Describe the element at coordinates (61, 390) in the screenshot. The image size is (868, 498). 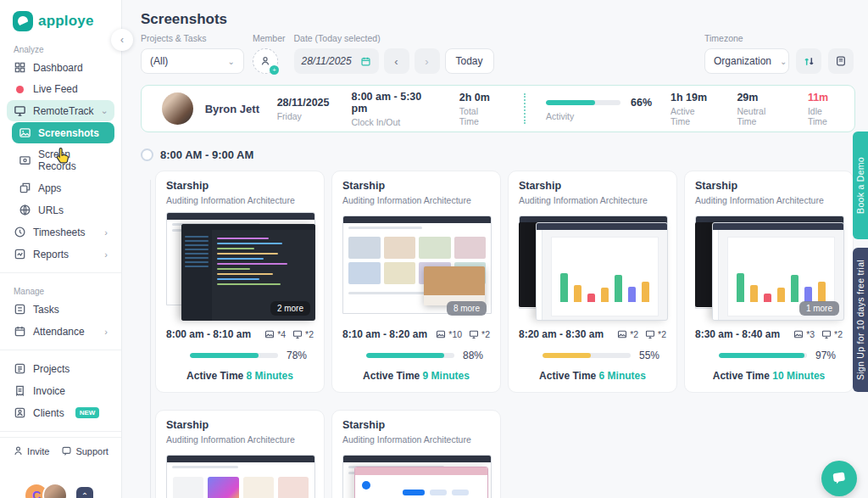
I see `sidebar-item-invoice: Invoice` at that location.